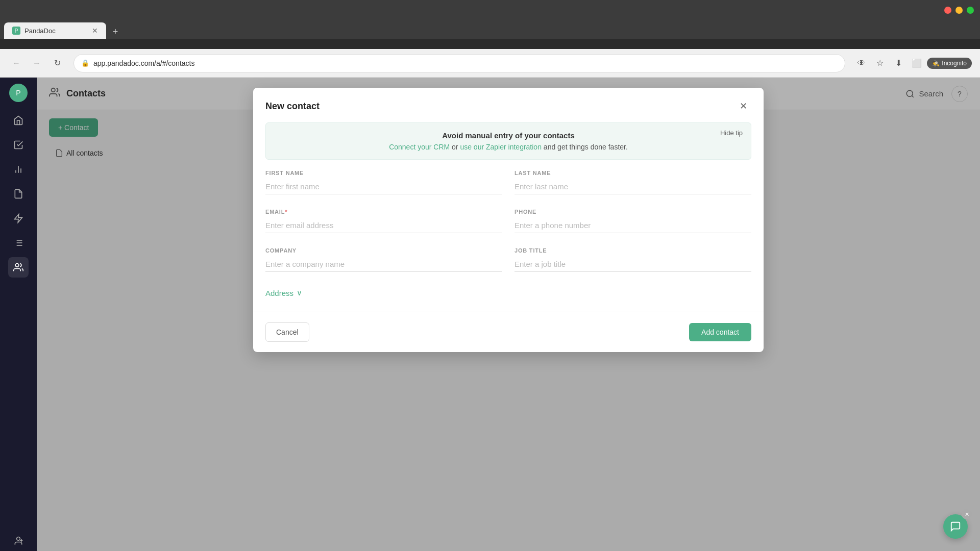 This screenshot has height=551, width=980. Describe the element at coordinates (18, 243) in the screenshot. I see `sidebar-item-templates` at that location.